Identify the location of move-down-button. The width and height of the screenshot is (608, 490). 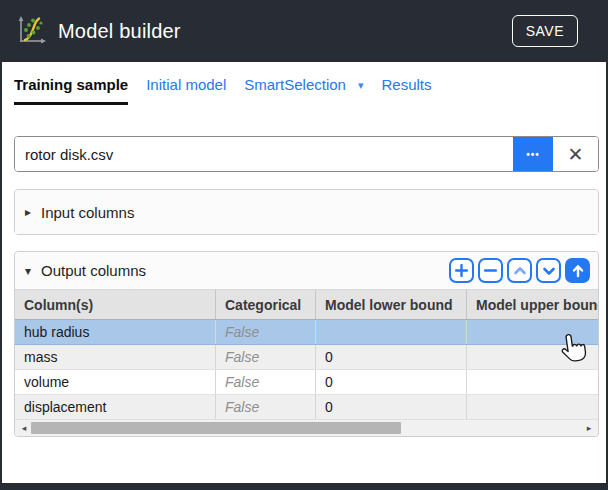
(548, 270).